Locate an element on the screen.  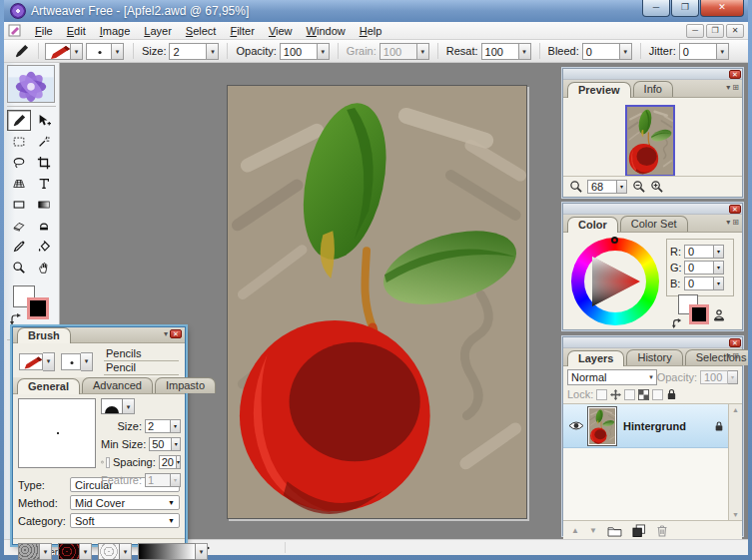
green-input: 0 is located at coordinates (699, 268).